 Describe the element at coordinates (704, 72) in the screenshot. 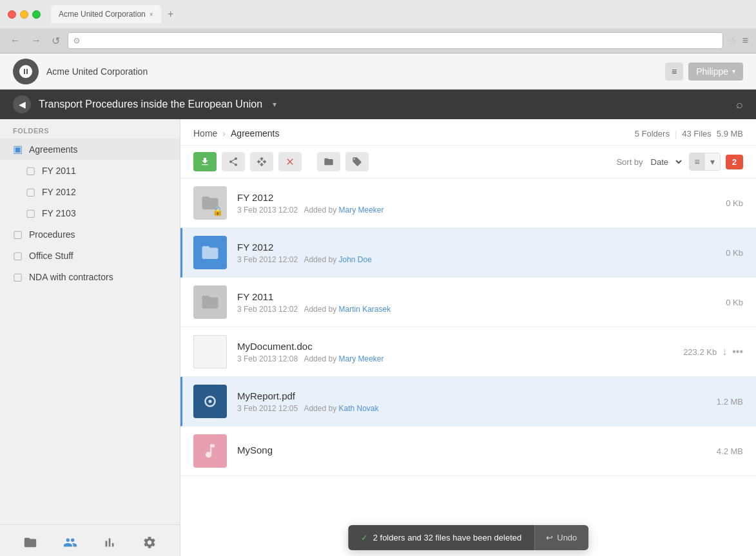

I see `app-header-right: ≡ Philippe ▾` at that location.